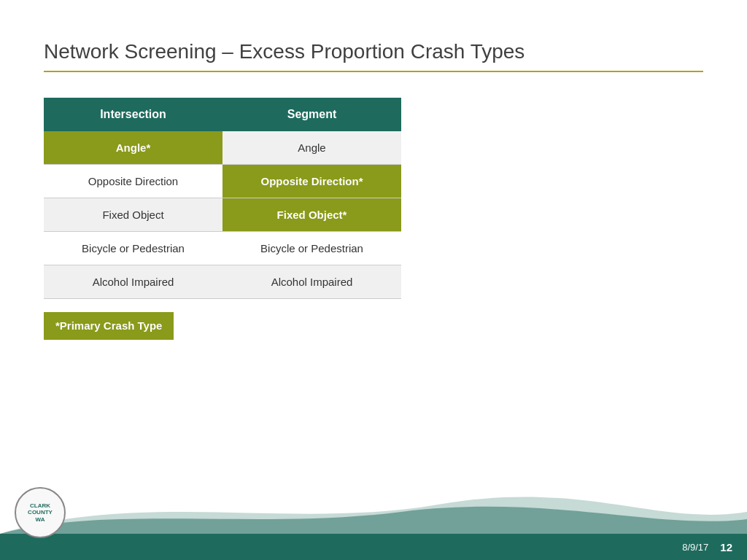 The image size is (747, 560). Describe the element at coordinates (312, 182) in the screenshot. I see `cell-segment: Opposite Direction*` at that location.